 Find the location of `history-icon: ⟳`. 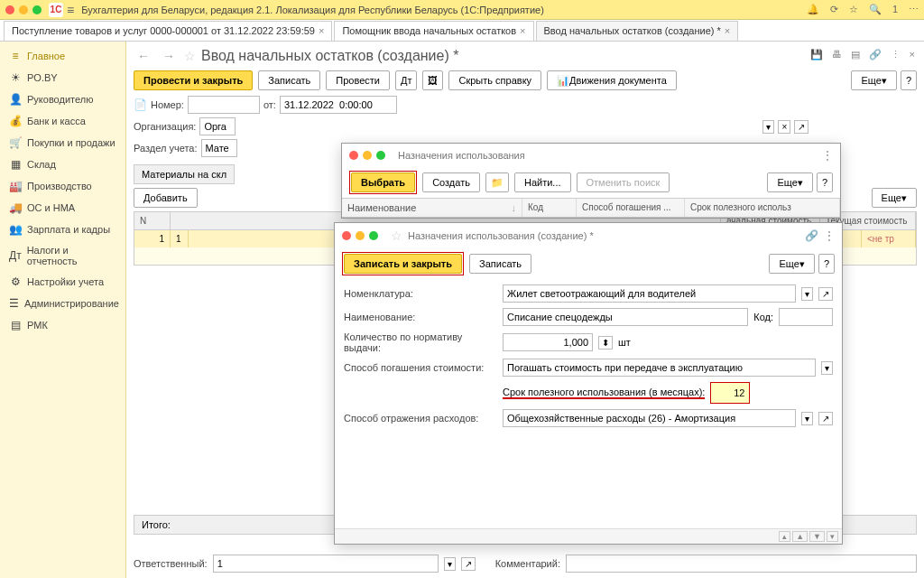

history-icon: ⟳ is located at coordinates (834, 9).